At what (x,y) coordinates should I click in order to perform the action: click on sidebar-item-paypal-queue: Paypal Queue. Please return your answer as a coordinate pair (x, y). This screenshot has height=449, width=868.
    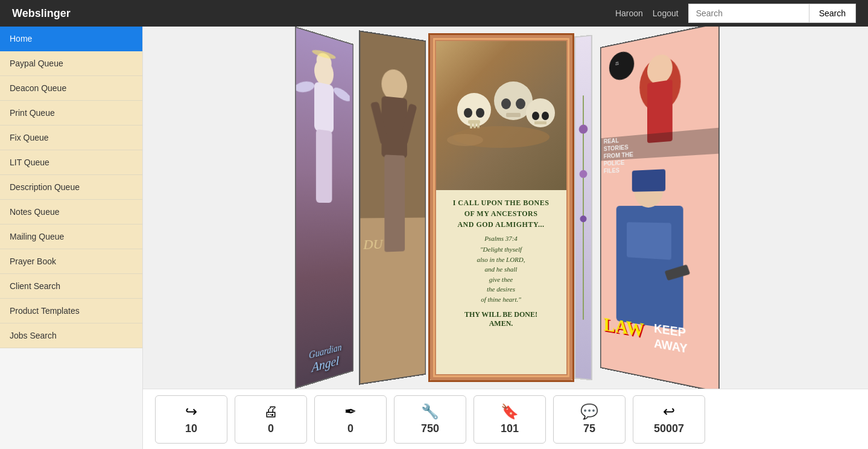
    Looking at the image, I should click on (71, 64).